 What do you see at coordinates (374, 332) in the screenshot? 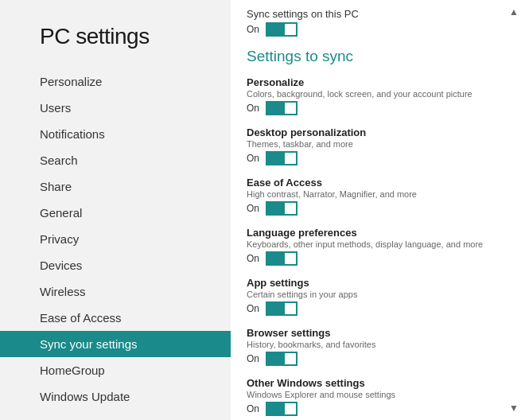
I see `setting-name-browser-settings: Browser settings` at bounding box center [374, 332].